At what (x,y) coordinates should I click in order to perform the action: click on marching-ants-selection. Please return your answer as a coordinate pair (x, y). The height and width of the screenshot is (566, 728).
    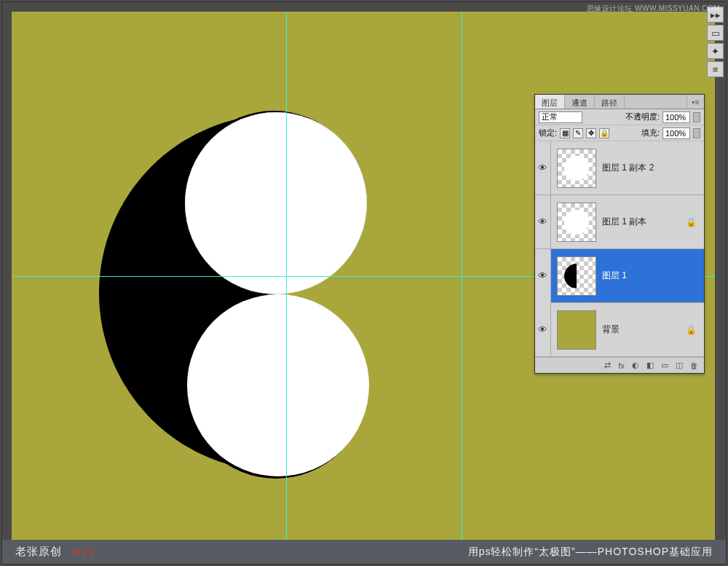
    Looking at the image, I should click on (276, 203).